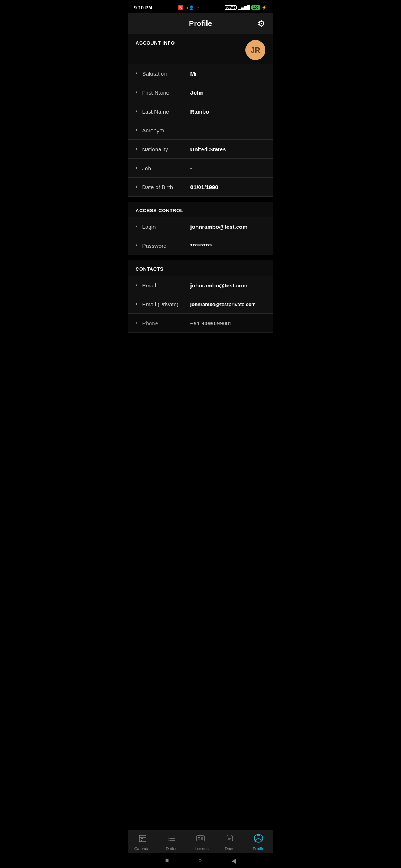 The width and height of the screenshot is (401, 868). What do you see at coordinates (200, 304) in the screenshot?
I see `email-private-row: • Email (Private) johnrambo@testprivate.…` at bounding box center [200, 304].